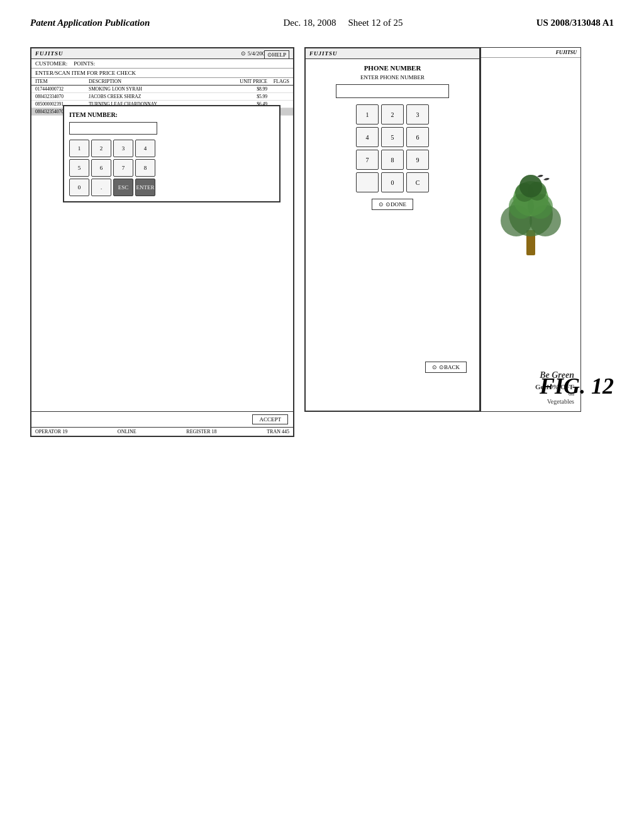 This screenshot has height=830, width=644. Describe the element at coordinates (86, 73) in the screenshot. I see `enter-scan-label: ENTER/SCAN ITEM FOR PRICE CHECK` at that location.